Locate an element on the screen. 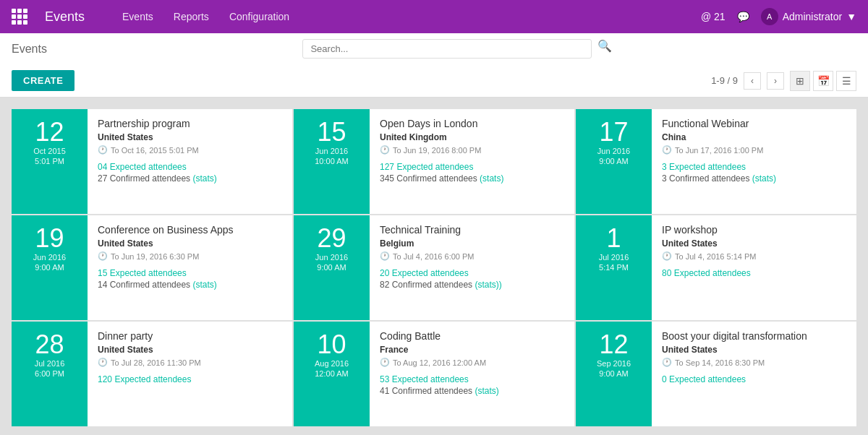 Image resolution: width=868 pixels, height=435 pixels. notifications-badge: @ 21 is located at coordinates (713, 17).